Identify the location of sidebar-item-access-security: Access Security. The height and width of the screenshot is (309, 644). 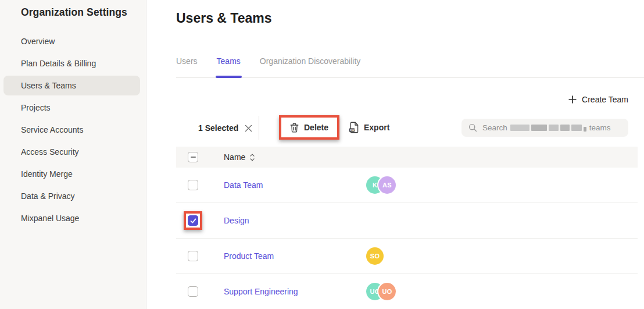
(73, 152).